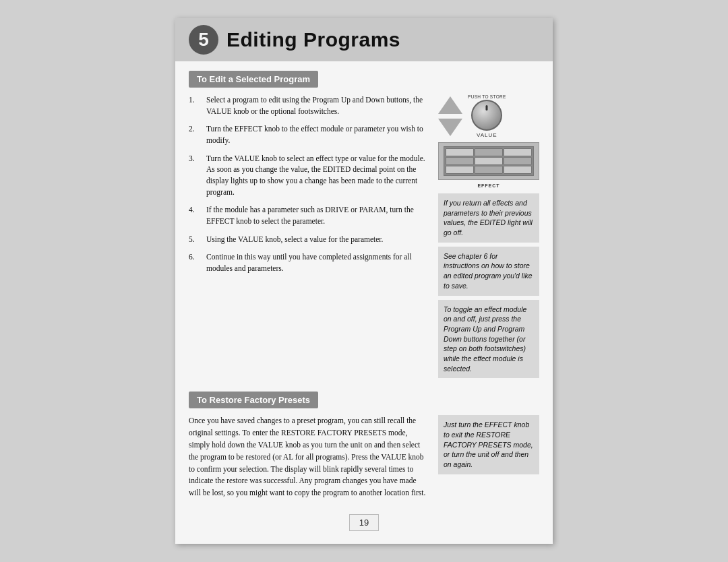 This screenshot has height=562, width=728. Describe the element at coordinates (309, 240) in the screenshot. I see `step-5: 5. Using the VALUE knob, select a value …` at that location.